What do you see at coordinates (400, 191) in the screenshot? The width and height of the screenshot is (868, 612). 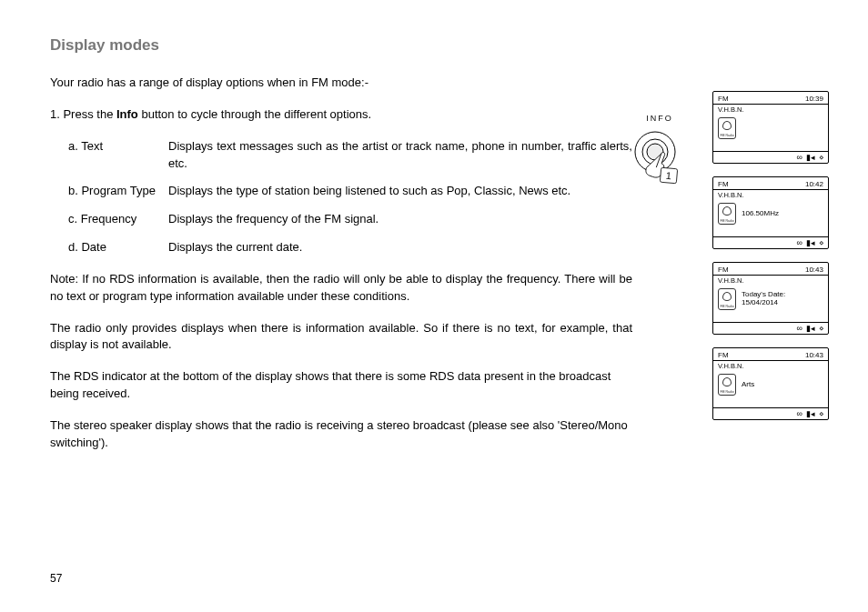 I see `option-desc: Displays the type of station being liste…` at bounding box center [400, 191].